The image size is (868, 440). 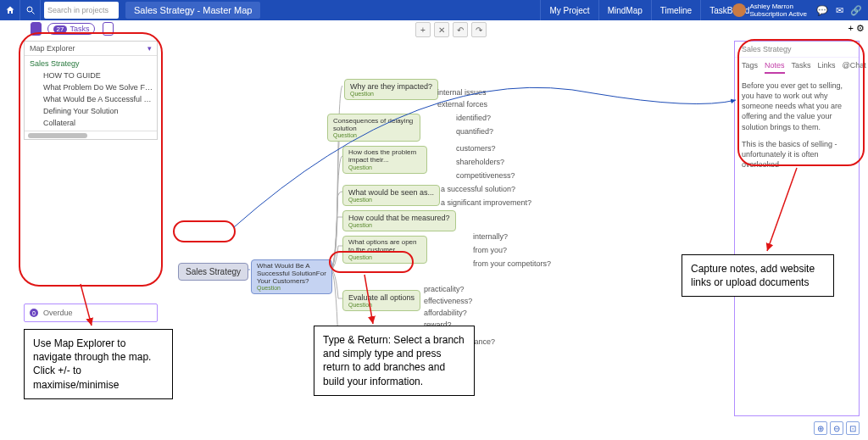 I want to click on zoom-top-right: + ⚙, so click(x=856, y=29).